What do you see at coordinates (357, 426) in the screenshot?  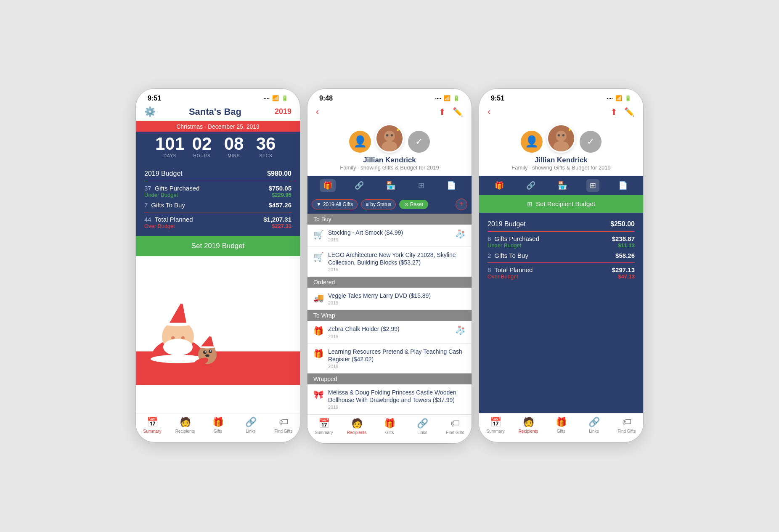 I see `nav-recipients-2: 🧑 Recipients` at bounding box center [357, 426].